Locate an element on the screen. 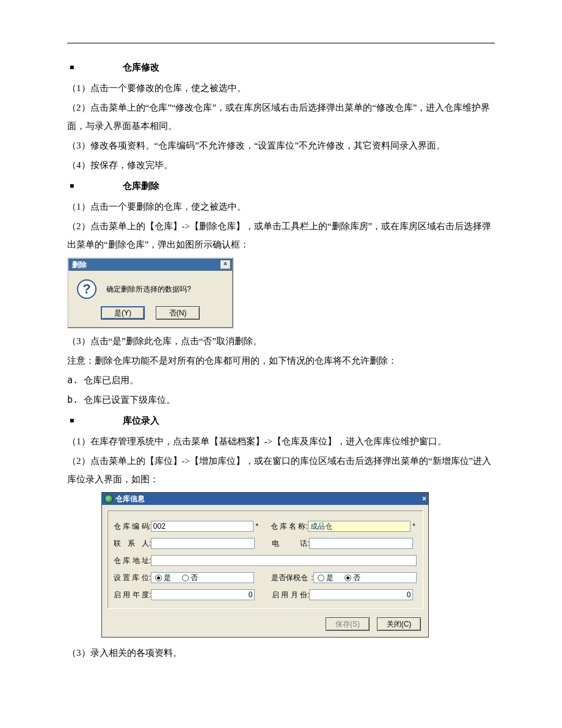 The image size is (562, 728). setloc-radio-group: 是 否 is located at coordinates (203, 578).